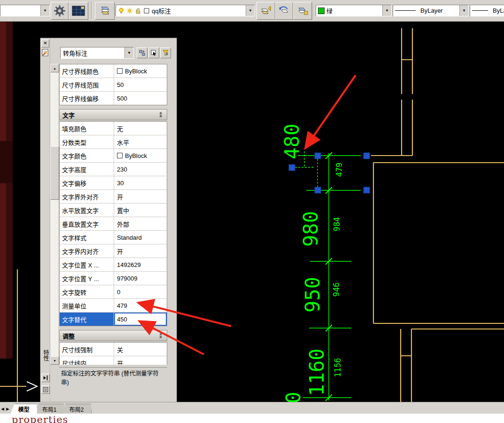 This screenshot has width=504, height=423. Describe the element at coordinates (147, 11) in the screenshot. I see `layer-color-swatch-icon` at that location.